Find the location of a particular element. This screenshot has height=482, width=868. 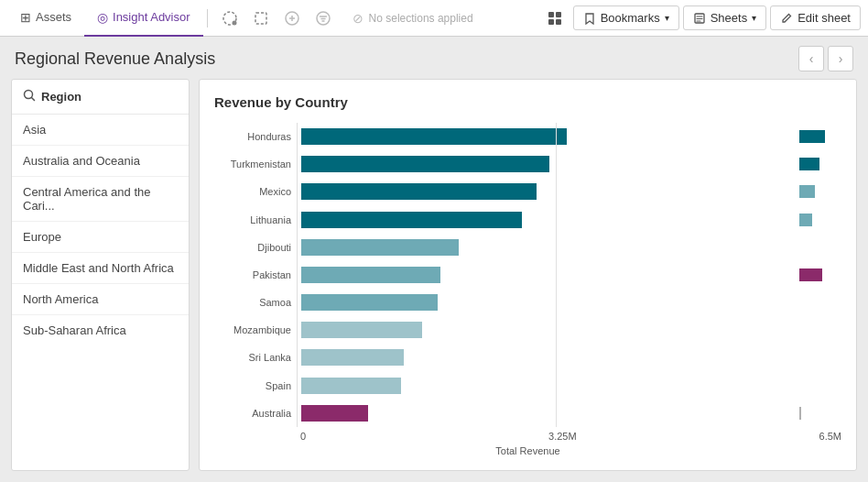

insight-icon: ◎ is located at coordinates (103, 17).